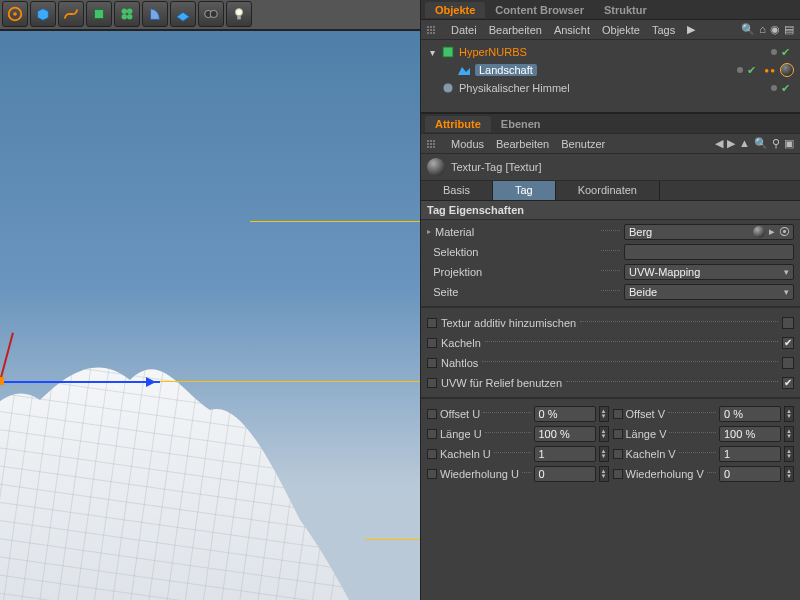 This screenshot has width=800, height=600. Describe the element at coordinates (71, 14) in the screenshot. I see `spline-button` at that location.